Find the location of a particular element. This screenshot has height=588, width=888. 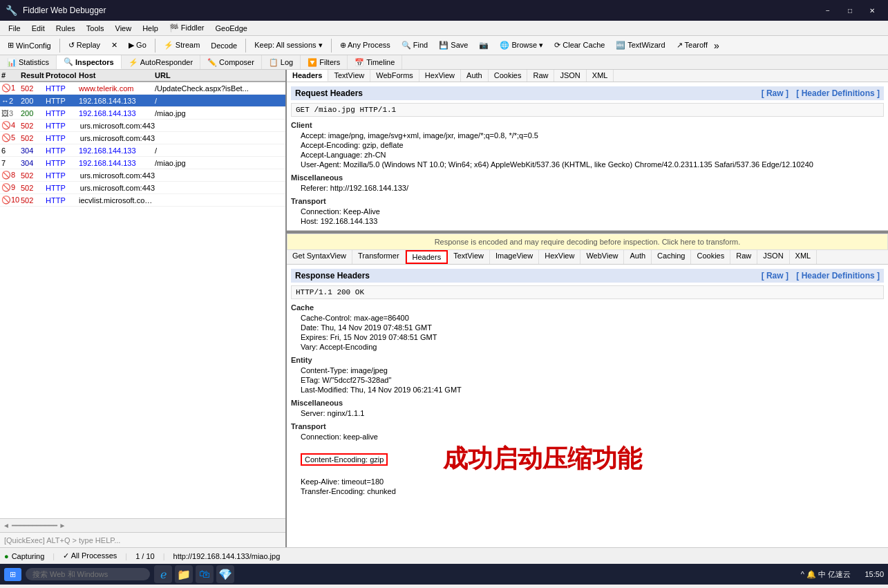

session-row-5: 🚫5 502 HTTP urs.microsoft.com:443 is located at coordinates (142, 138).